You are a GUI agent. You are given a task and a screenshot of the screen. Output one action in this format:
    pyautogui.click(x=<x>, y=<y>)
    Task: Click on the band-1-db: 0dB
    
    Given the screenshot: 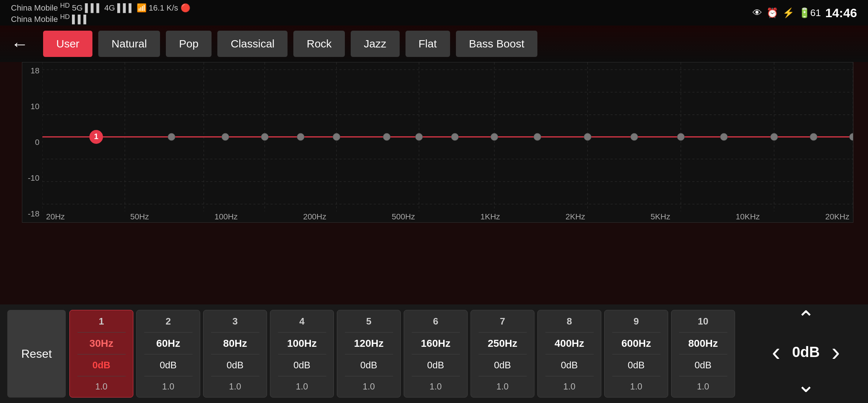 What is the action you would take?
    pyautogui.click(x=102, y=365)
    